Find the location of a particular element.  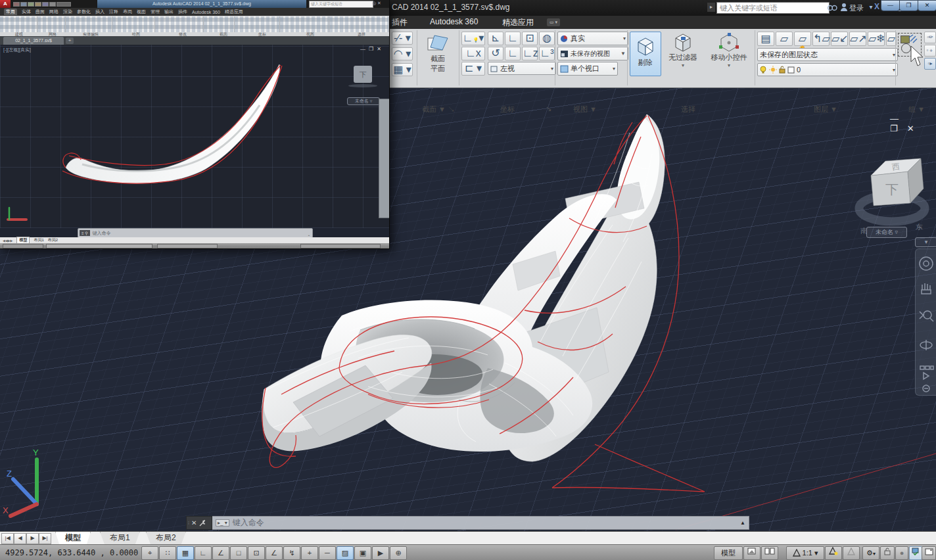

ortho-mode-toggle: ∟ is located at coordinates (203, 553).